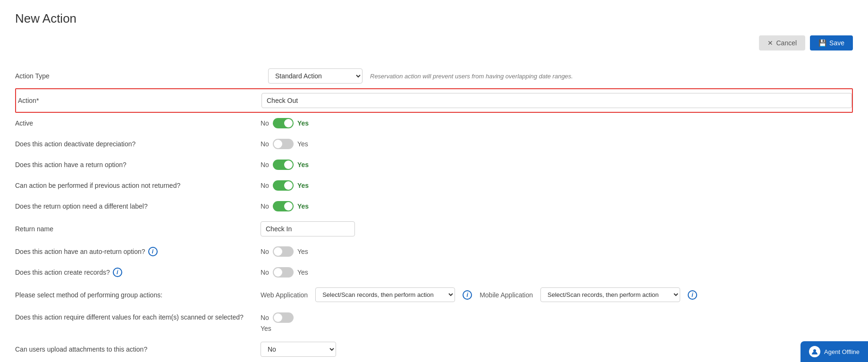  Describe the element at coordinates (138, 123) in the screenshot. I see `active-label: Active` at that location.